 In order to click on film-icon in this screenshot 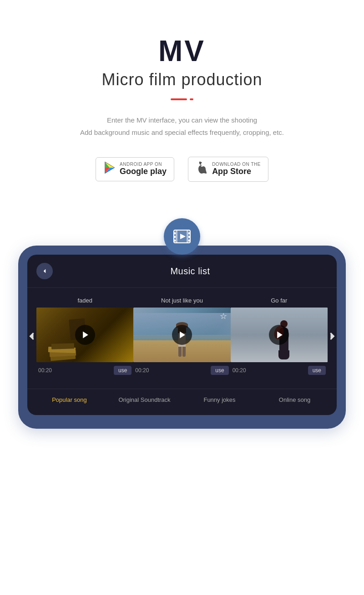, I will do `click(182, 236)`.